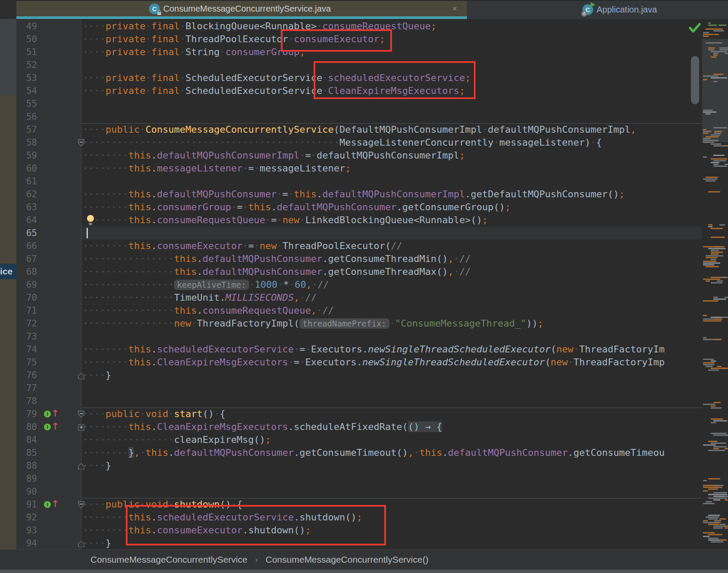 This screenshot has width=728, height=573. Describe the element at coordinates (27, 414) in the screenshot. I see `line-number: 79` at that location.